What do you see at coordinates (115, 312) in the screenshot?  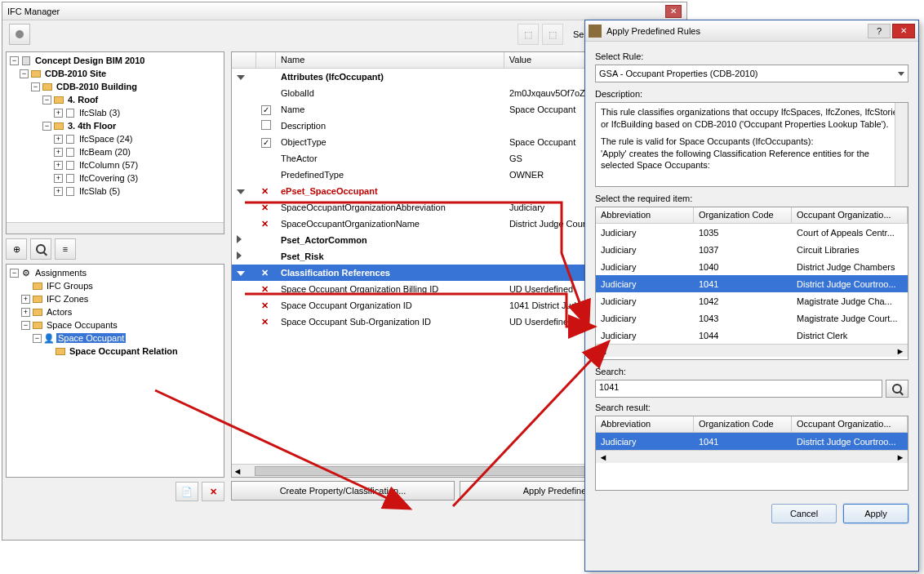 I see `tree-item: +Actors` at bounding box center [115, 312].